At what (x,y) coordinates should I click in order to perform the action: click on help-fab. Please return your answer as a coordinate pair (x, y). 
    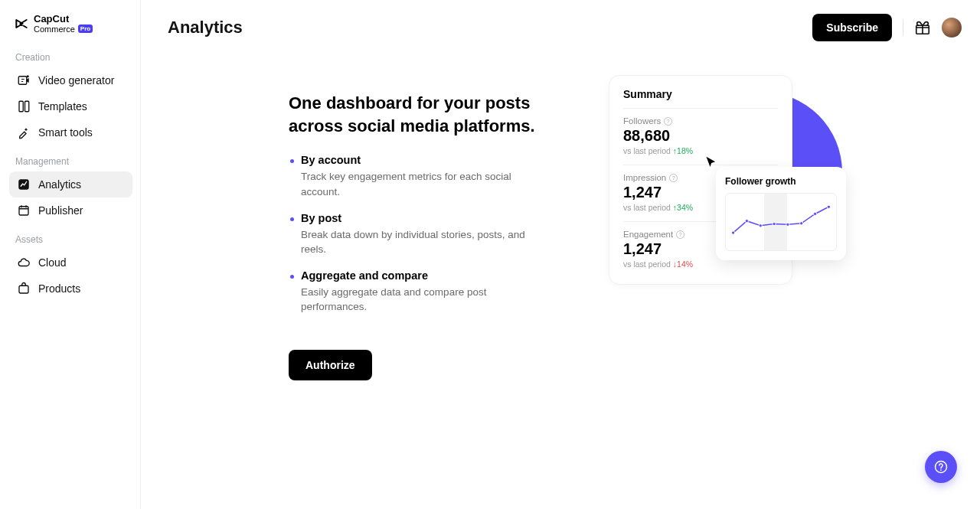
    Looking at the image, I should click on (941, 467).